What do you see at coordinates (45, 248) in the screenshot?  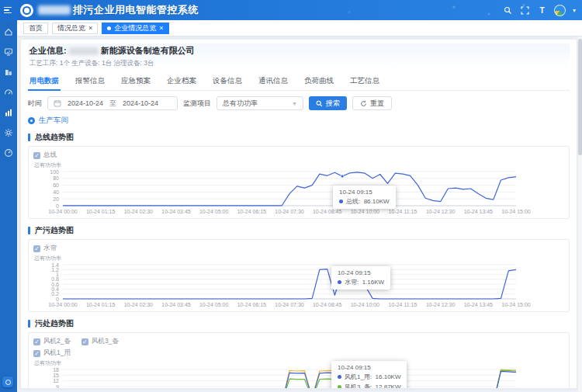 I see `legend-checkbox-水帘: ✓水帘` at bounding box center [45, 248].